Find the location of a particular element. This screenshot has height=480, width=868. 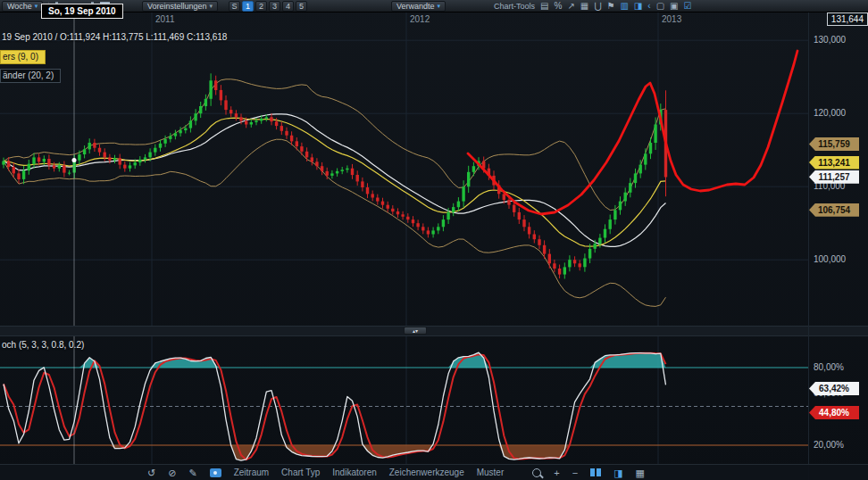

preset-1-button: 1 is located at coordinates (248, 6).